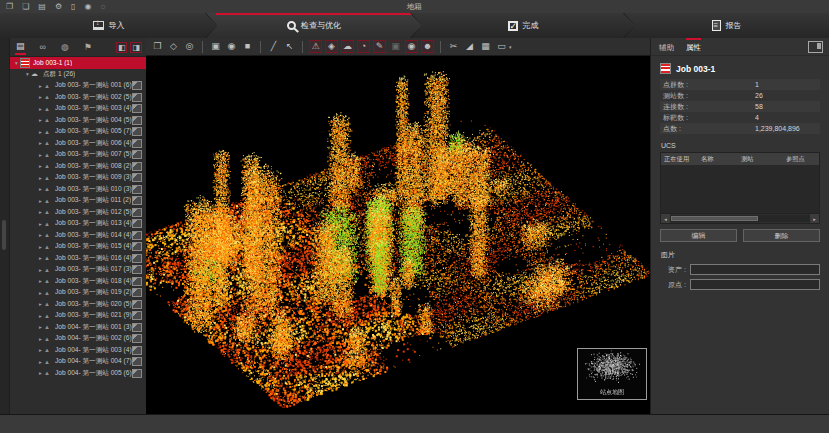 The image size is (829, 433). Describe the element at coordinates (190, 46) in the screenshot. I see `zoom-window-icon: ◎` at that location.